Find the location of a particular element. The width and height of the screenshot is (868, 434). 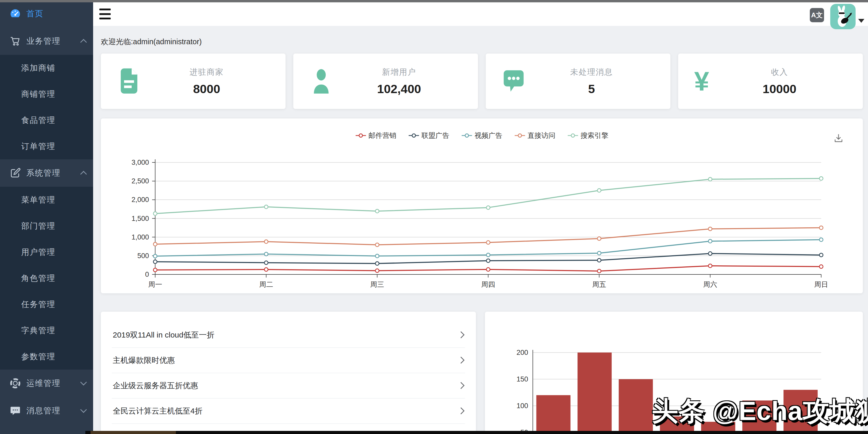

svg-text: 100 is located at coordinates (522, 406).